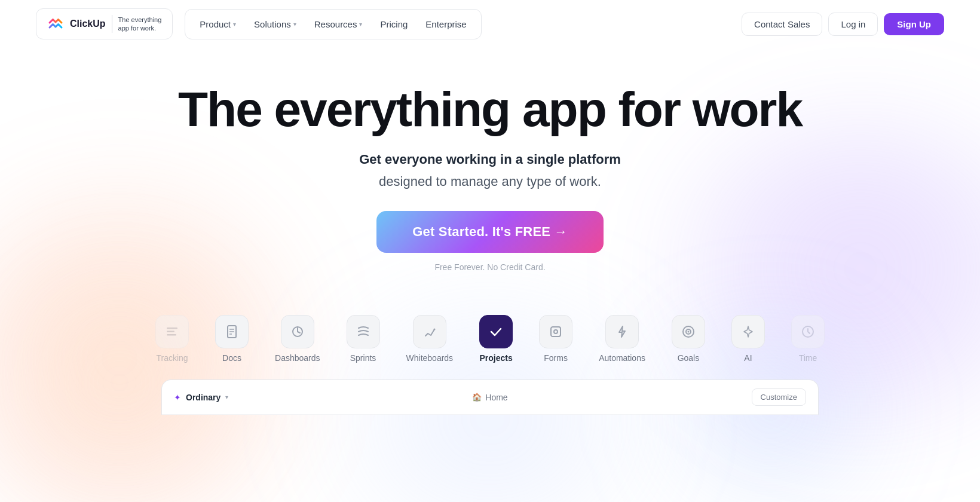  I want to click on workspace-sparkle-icon: ✦, so click(177, 397).